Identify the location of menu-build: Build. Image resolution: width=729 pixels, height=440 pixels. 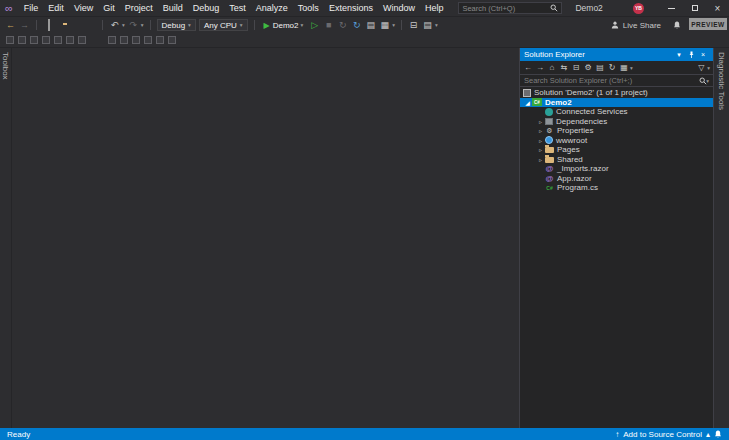
(173, 8).